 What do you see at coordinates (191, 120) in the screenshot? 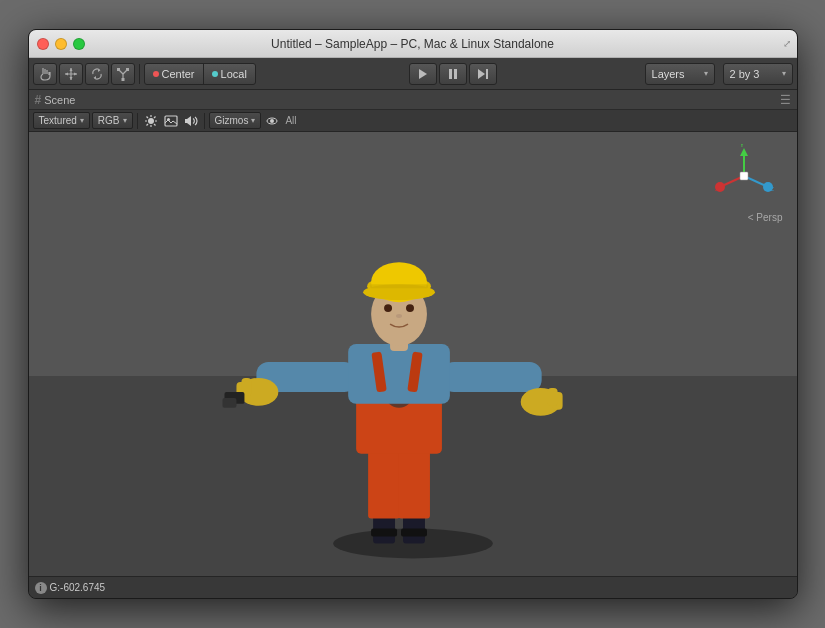
I see `audio-icon-button` at bounding box center [191, 120].